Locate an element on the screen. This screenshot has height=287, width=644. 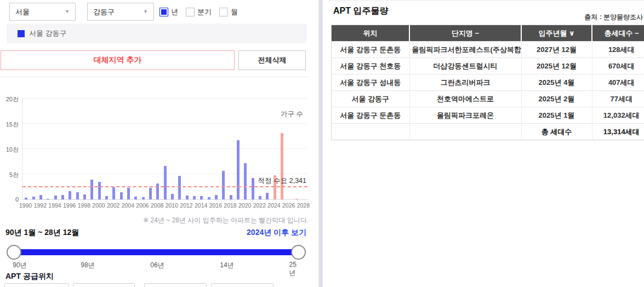
table-cell: 2025년 12월 is located at coordinates (557, 66).